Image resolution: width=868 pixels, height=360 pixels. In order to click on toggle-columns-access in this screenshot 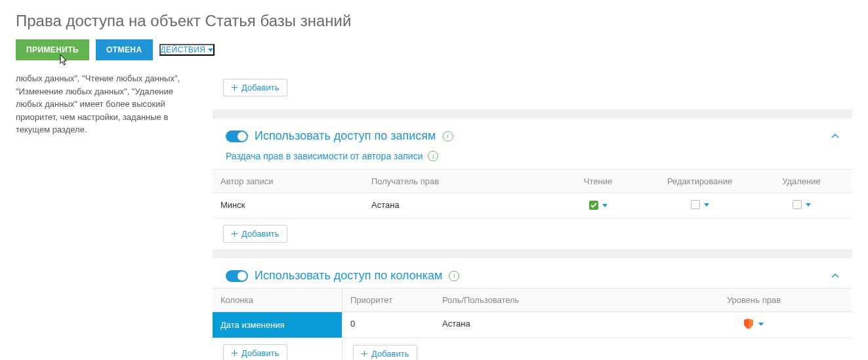, I will do `click(237, 276)`.